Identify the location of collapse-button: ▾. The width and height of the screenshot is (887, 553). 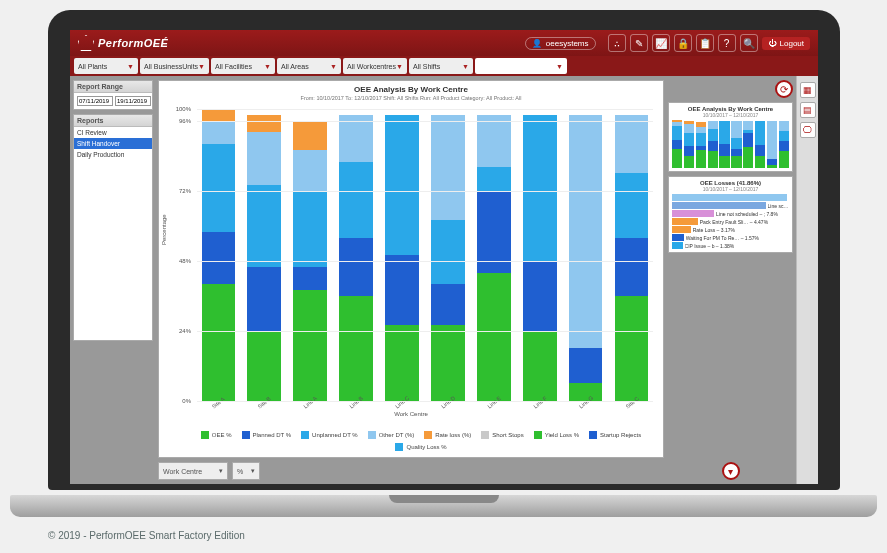
(731, 471).